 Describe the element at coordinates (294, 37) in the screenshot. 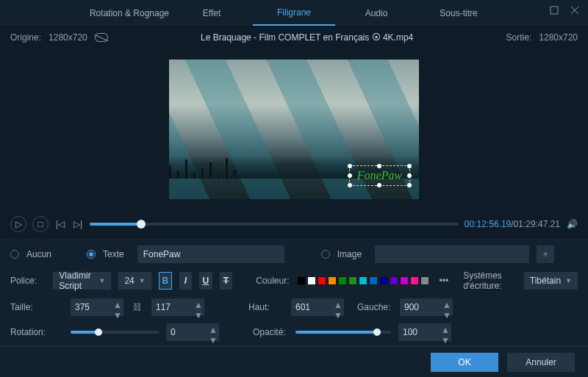

I see `info-bar: Origine: 1280x720 Le Braquage - Film COM…` at that location.